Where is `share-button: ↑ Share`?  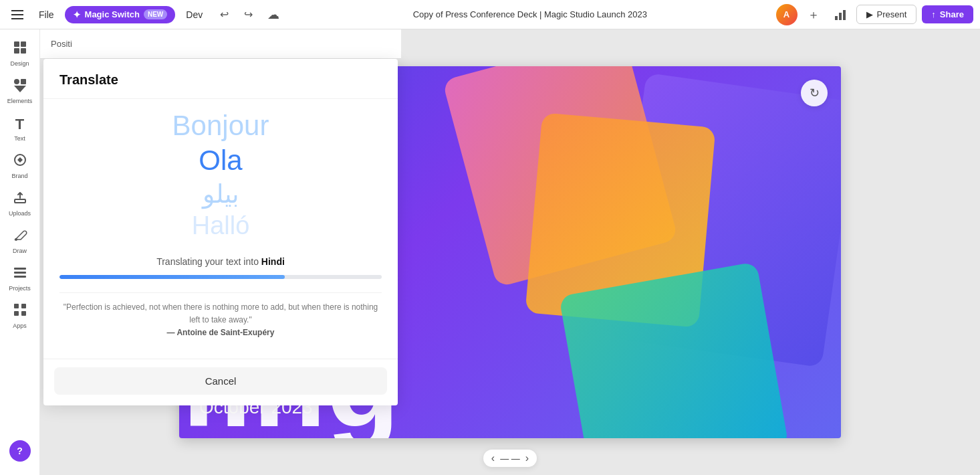 share-button: ↑ Share is located at coordinates (948, 15).